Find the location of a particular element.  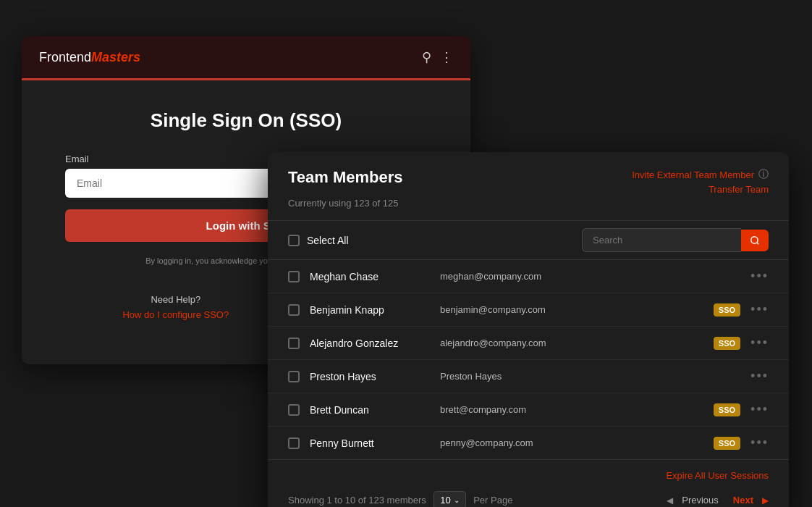

table-row: Brett Duncan brett@company.com SSO ••• is located at coordinates (528, 410).